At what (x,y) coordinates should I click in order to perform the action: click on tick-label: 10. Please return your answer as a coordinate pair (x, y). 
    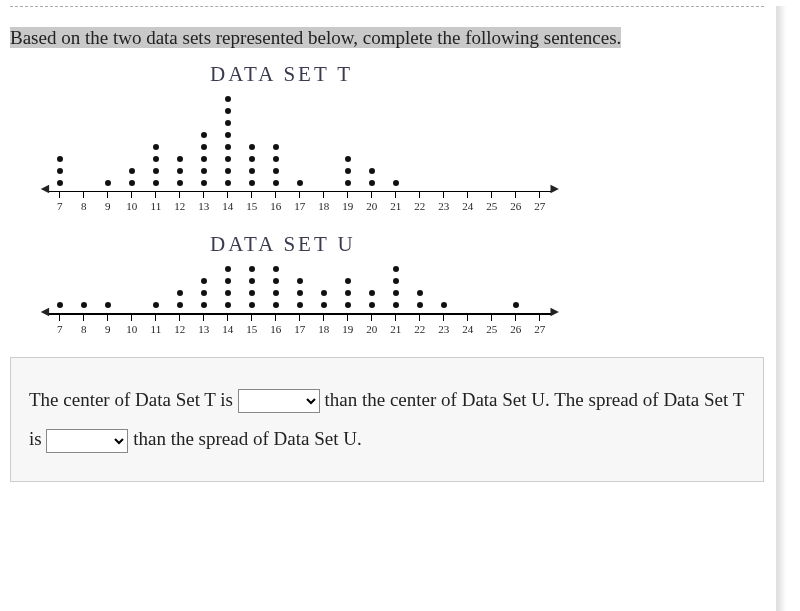
    Looking at the image, I should click on (132, 329).